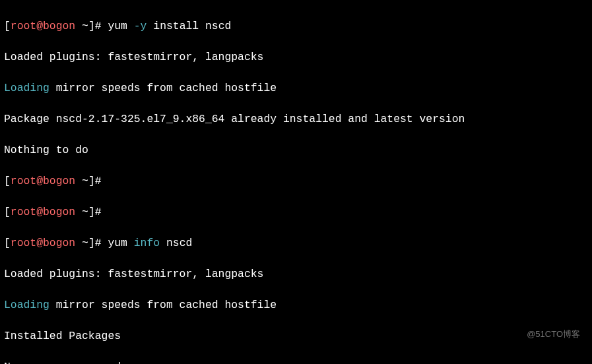 The width and height of the screenshot is (592, 364). I want to click on watermark: @51CTO博客, so click(553, 334).